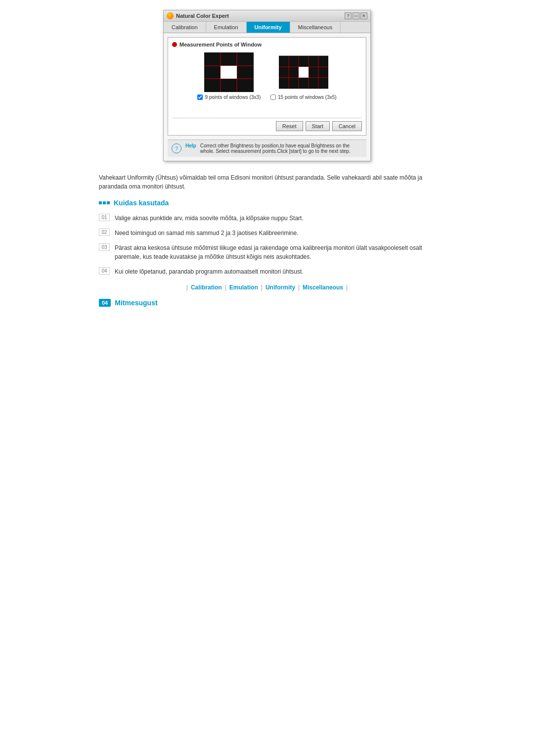 The width and height of the screenshot is (534, 756). Describe the element at coordinates (104, 218) in the screenshot. I see `step-num-1: 01` at that location.